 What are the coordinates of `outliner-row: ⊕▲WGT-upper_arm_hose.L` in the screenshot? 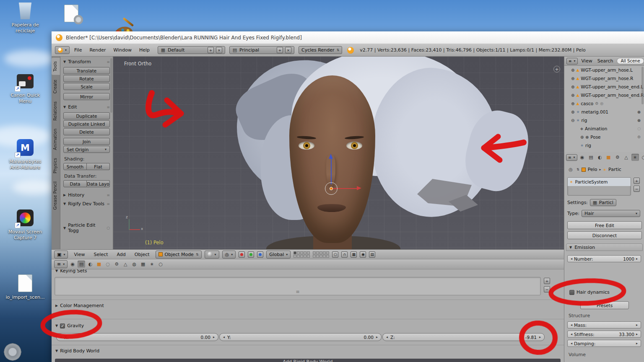 It's located at (604, 70).